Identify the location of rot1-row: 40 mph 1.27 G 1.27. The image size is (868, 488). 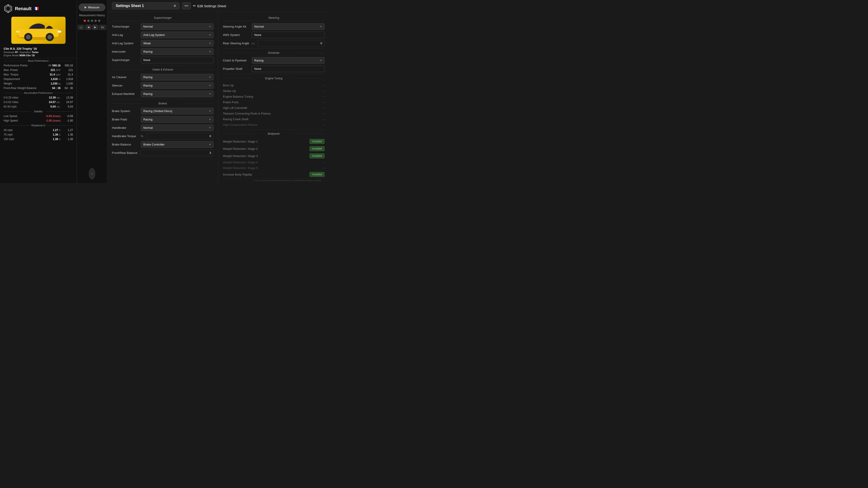
(38, 130).